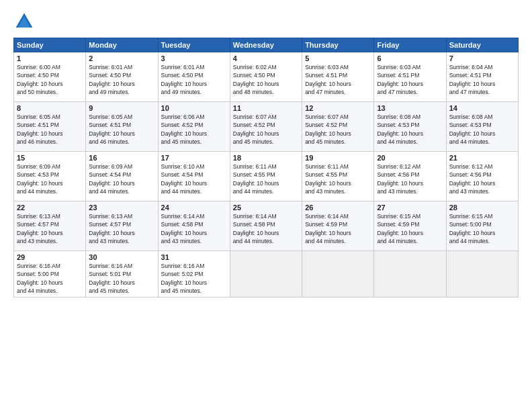 Image resolution: width=532 pixels, height=411 pixels. Describe the element at coordinates (24, 21) in the screenshot. I see `logo-icon` at that location.